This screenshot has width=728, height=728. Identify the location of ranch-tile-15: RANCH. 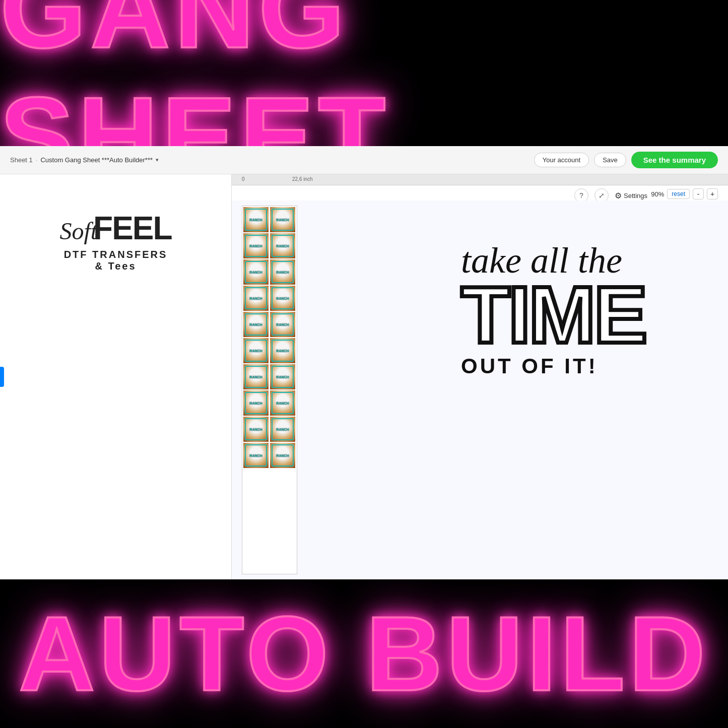
(256, 403).